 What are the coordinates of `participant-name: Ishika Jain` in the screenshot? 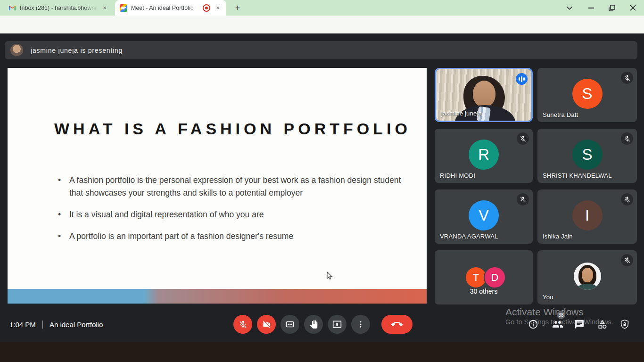 It's located at (558, 237).